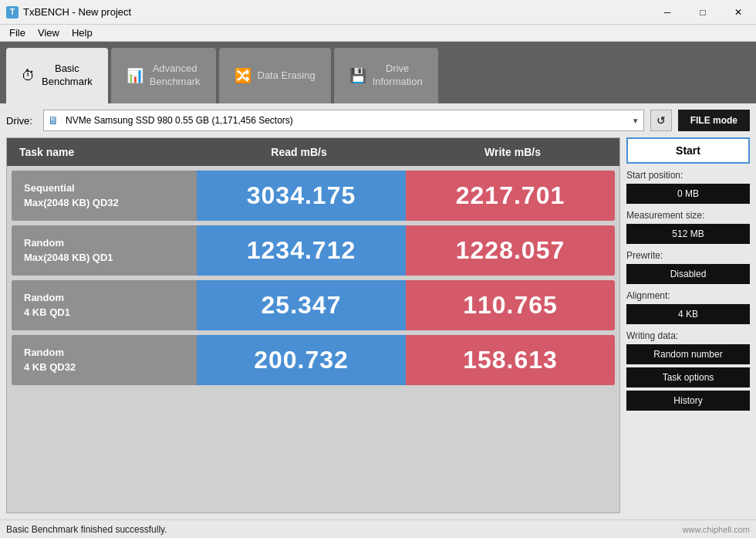 The width and height of the screenshot is (756, 538). I want to click on start-position-label: Start position:, so click(688, 175).